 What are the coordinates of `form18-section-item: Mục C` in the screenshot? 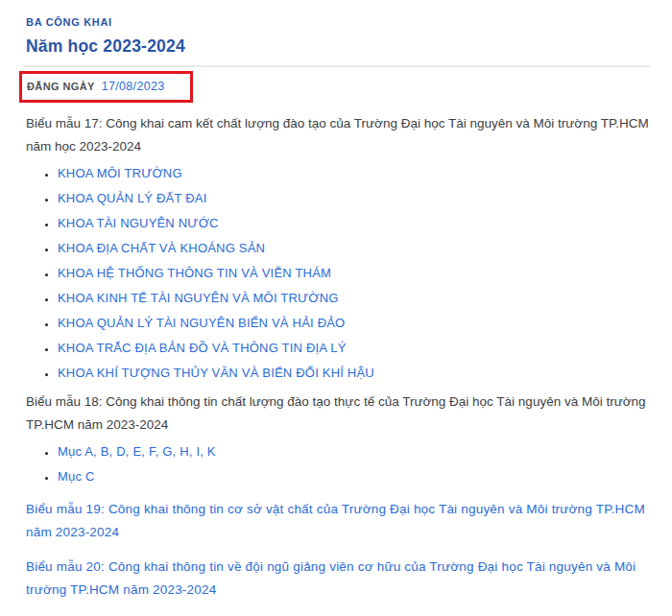 It's located at (355, 477).